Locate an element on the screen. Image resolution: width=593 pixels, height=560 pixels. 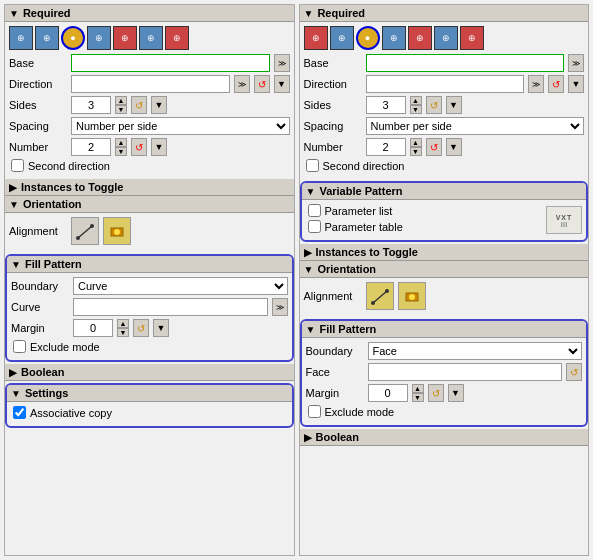
left-instances-header: ▶ Instances to Toggle is located at coordinates (150, 188).